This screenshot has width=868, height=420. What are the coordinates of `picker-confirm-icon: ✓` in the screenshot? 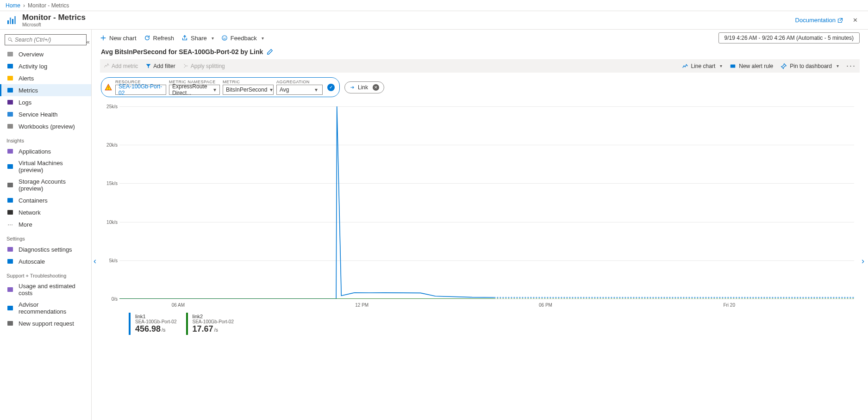 It's located at (331, 87).